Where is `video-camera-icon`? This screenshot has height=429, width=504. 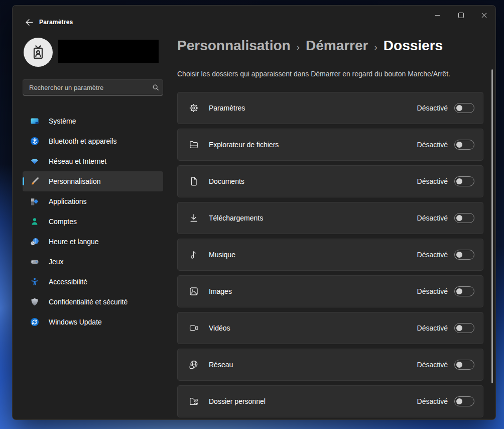
video-camera-icon is located at coordinates (194, 328).